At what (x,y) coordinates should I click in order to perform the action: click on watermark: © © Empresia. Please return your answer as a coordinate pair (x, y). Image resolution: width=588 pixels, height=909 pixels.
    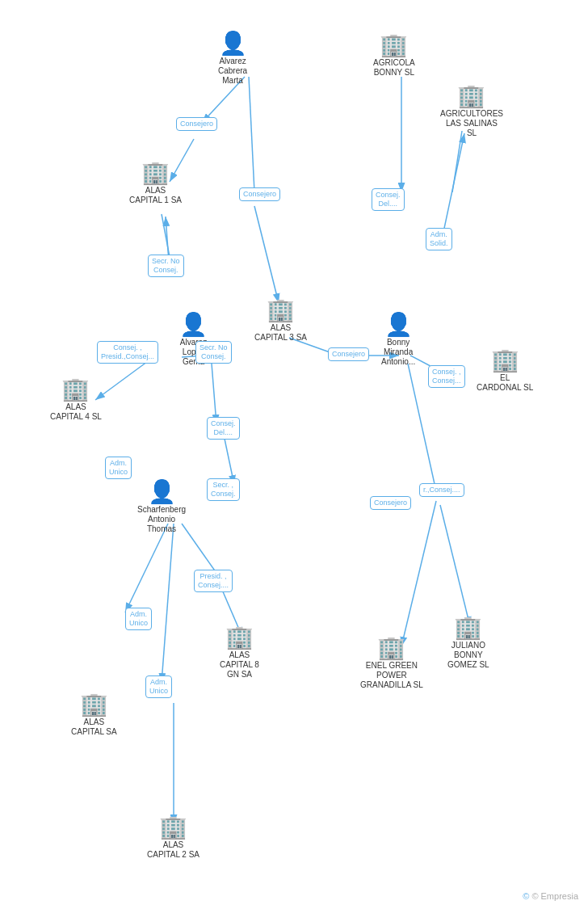
    Looking at the image, I should click on (551, 896).